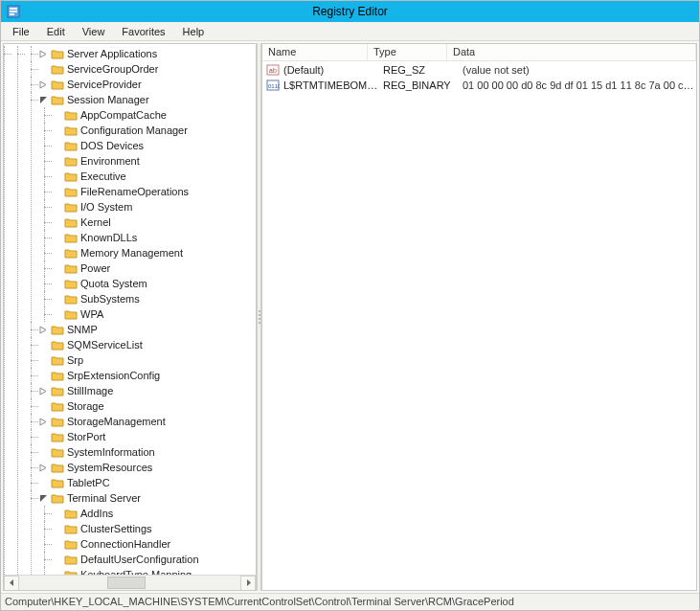 Image resolution: width=700 pixels, height=611 pixels. Describe the element at coordinates (153, 513) in the screenshot. I see `tree-item: AddIns` at that location.